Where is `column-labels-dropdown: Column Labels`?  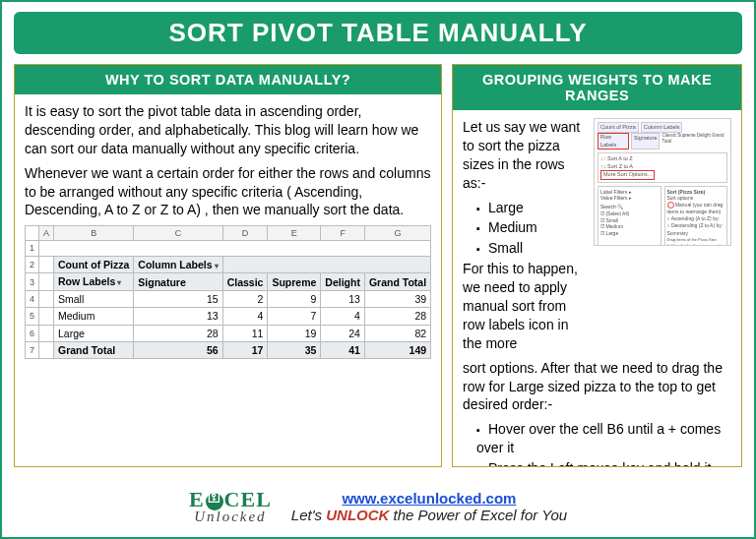
column-labels-dropdown: Column Labels is located at coordinates (178, 265).